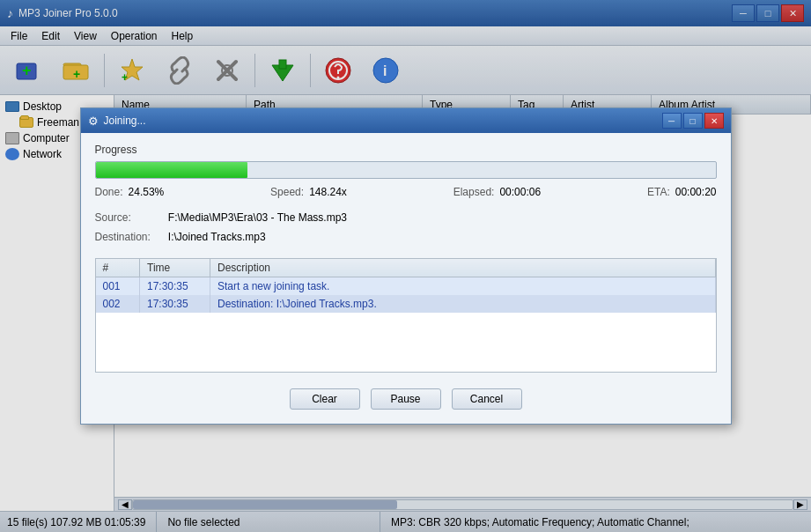  Describe the element at coordinates (672, 121) in the screenshot. I see `modal-minimize-button: ─` at that location.